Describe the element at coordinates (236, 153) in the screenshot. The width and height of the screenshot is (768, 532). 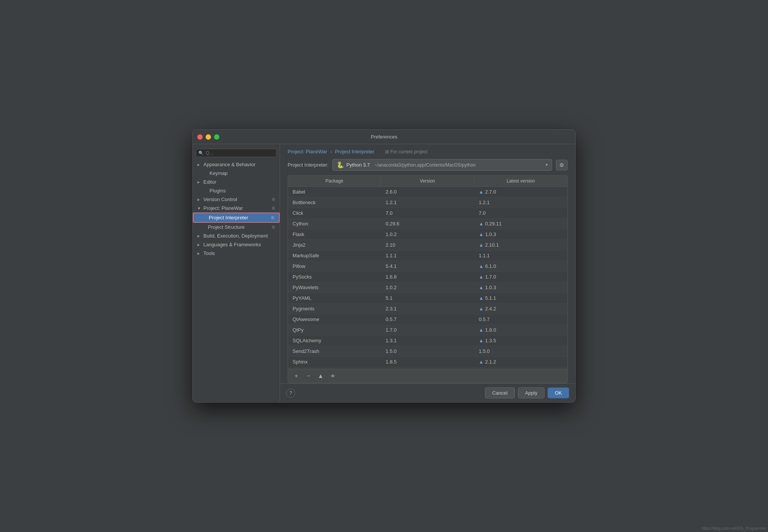
I see `search-box: 🔍` at that location.